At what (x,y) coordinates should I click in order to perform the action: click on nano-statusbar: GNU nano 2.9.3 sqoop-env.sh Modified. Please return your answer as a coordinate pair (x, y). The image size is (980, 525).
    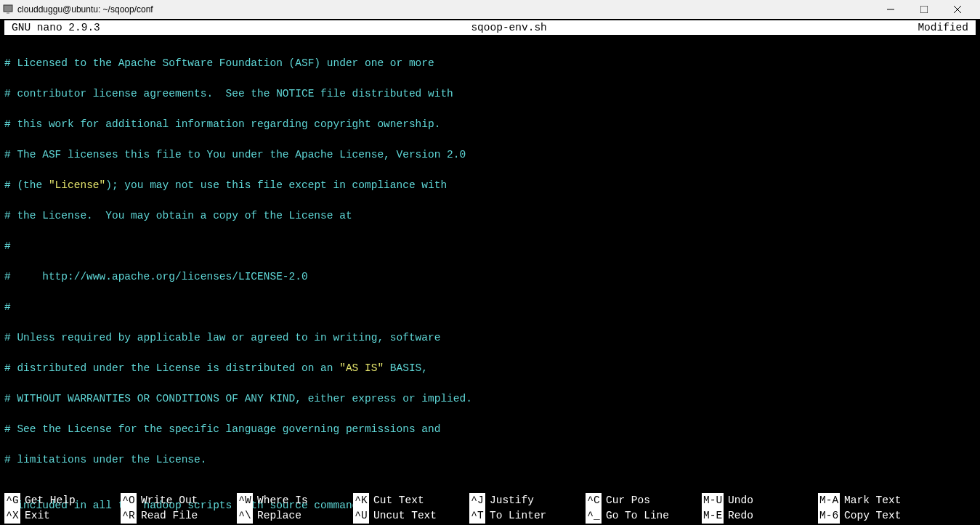
    Looking at the image, I should click on (490, 28).